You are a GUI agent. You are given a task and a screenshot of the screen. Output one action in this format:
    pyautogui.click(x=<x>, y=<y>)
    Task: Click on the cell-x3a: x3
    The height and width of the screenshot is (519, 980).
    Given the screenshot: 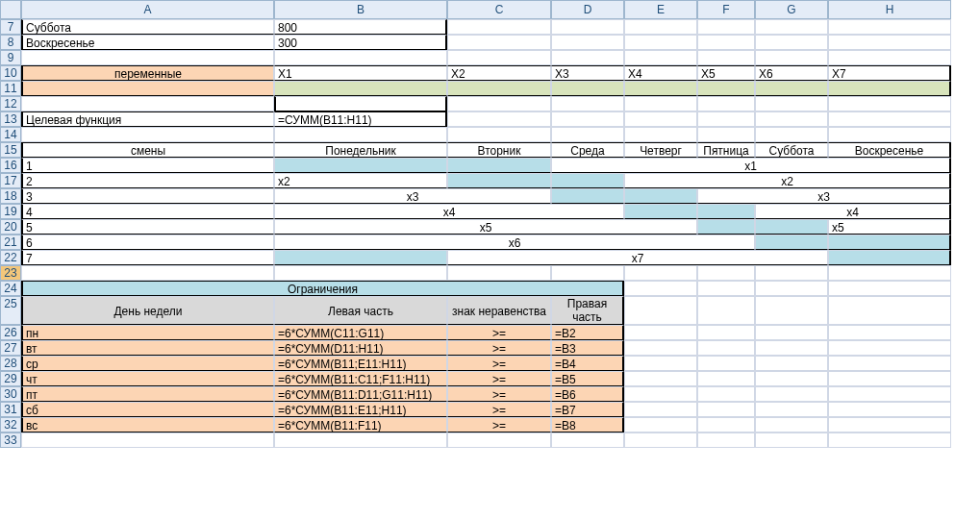 What is the action you would take?
    pyautogui.click(x=413, y=196)
    